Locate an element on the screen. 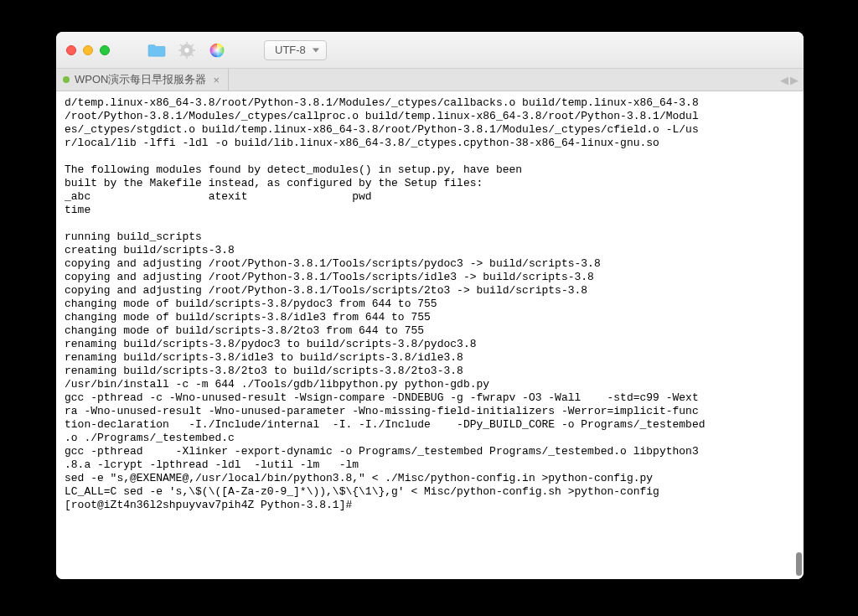 This screenshot has width=858, height=616. tab-session: WPON演示每日早报服务器 × is located at coordinates (142, 80).